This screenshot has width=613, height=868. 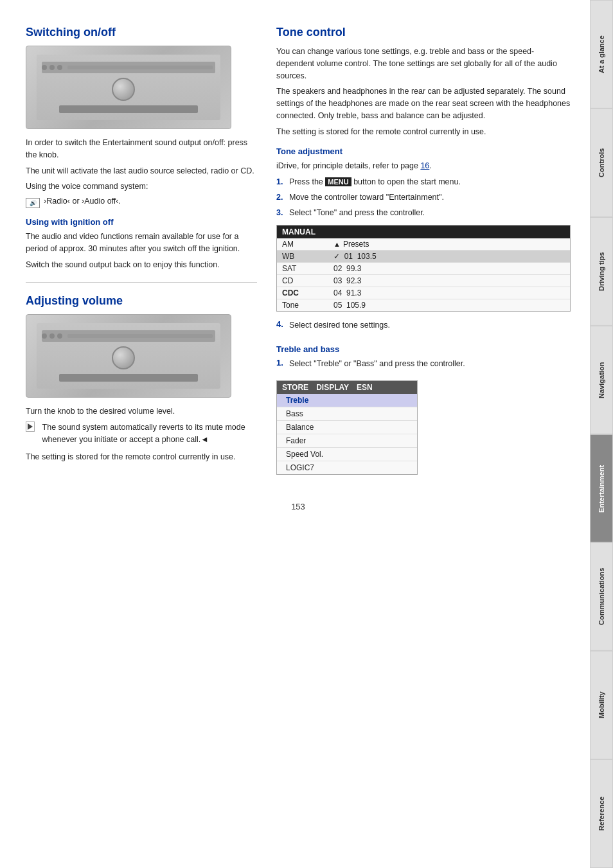 I want to click on tone-row-fader: Fader, so click(x=347, y=441).